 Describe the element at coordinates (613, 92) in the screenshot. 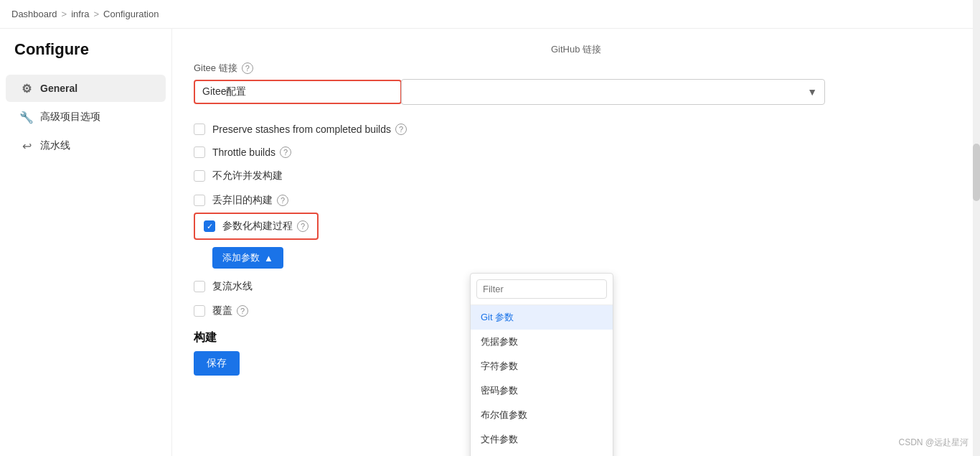

I see `gitee-select-right: ▼` at that location.